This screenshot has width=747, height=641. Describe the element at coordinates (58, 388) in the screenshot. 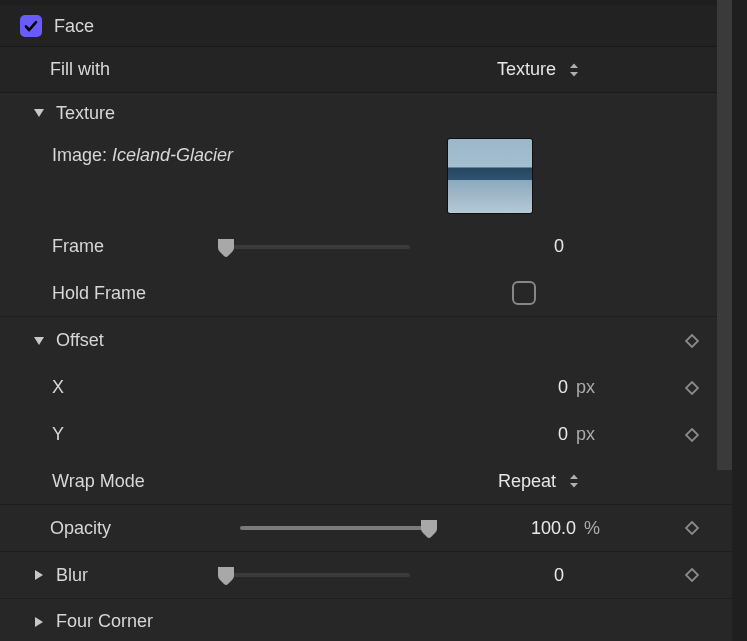

I see `offset-x-label: X` at that location.